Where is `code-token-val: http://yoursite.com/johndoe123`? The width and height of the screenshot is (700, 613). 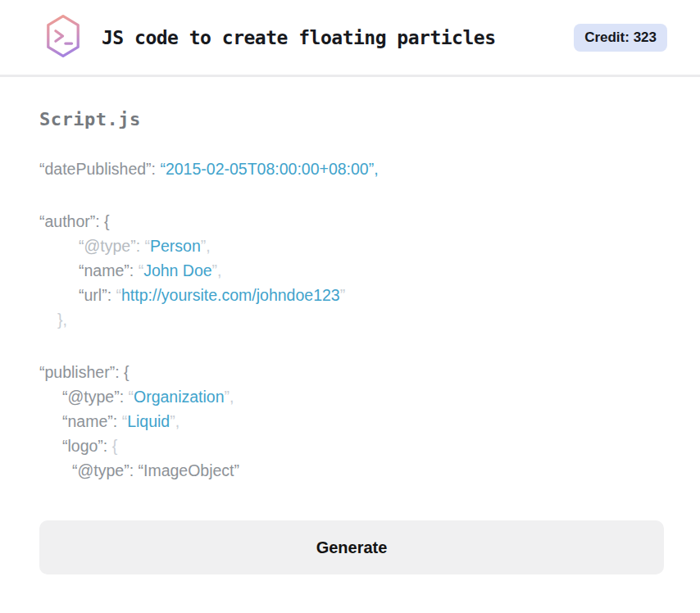
code-token-val: http://yoursite.com/johndoe123 is located at coordinates (231, 295).